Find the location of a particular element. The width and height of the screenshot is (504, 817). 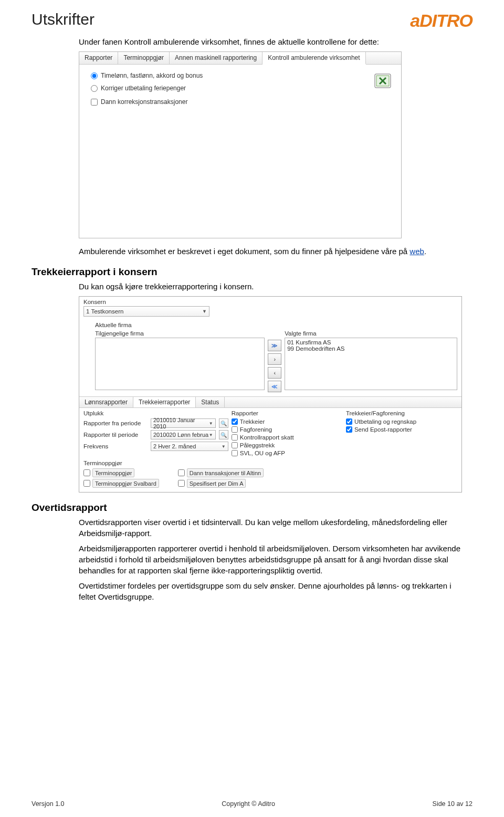

amb-text-1: Ambulerende virksomhet er beskrevet i eg… is located at coordinates (244, 251).